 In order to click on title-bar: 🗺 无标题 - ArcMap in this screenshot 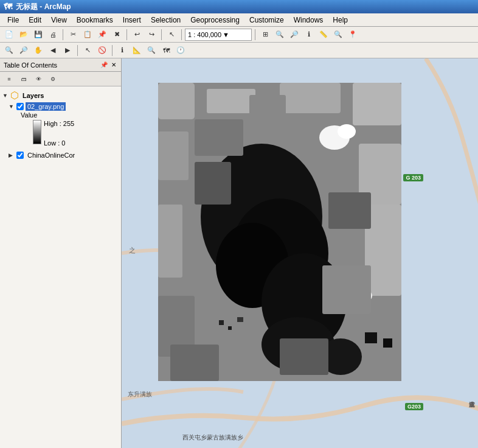, I will do `click(239, 7)`.